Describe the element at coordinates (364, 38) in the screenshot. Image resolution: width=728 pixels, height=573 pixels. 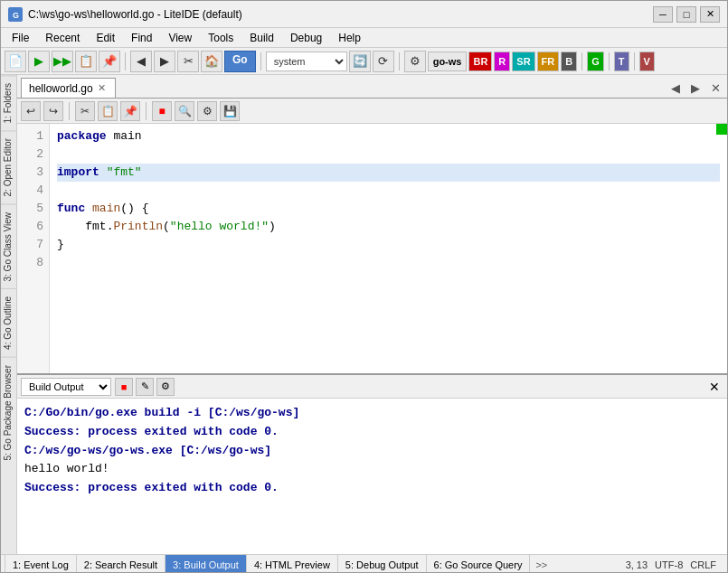
I see `menu-bar: FileRecentEditFindViewToolsBuildDebugHel…` at that location.